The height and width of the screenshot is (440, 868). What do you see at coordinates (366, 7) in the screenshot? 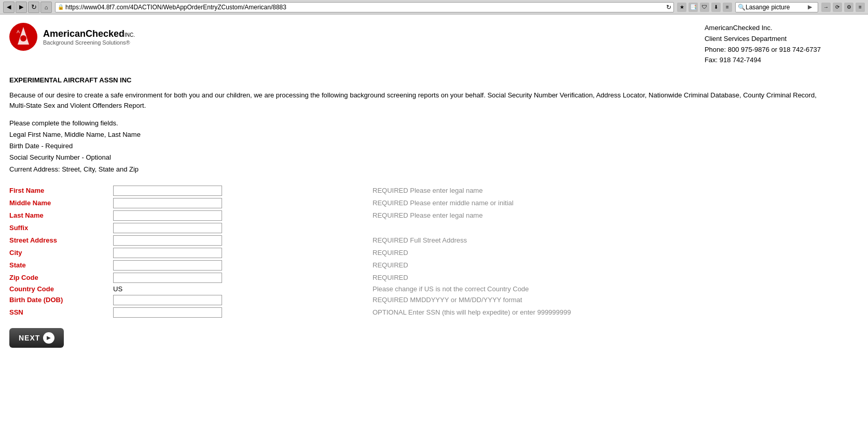
I see `address-bar` at bounding box center [366, 7].